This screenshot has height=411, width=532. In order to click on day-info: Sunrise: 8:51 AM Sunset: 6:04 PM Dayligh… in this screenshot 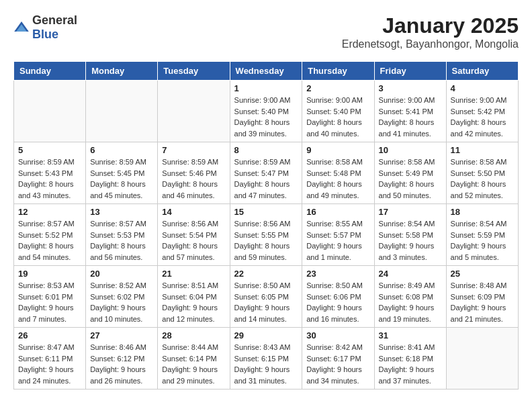, I will do `click(193, 302)`.